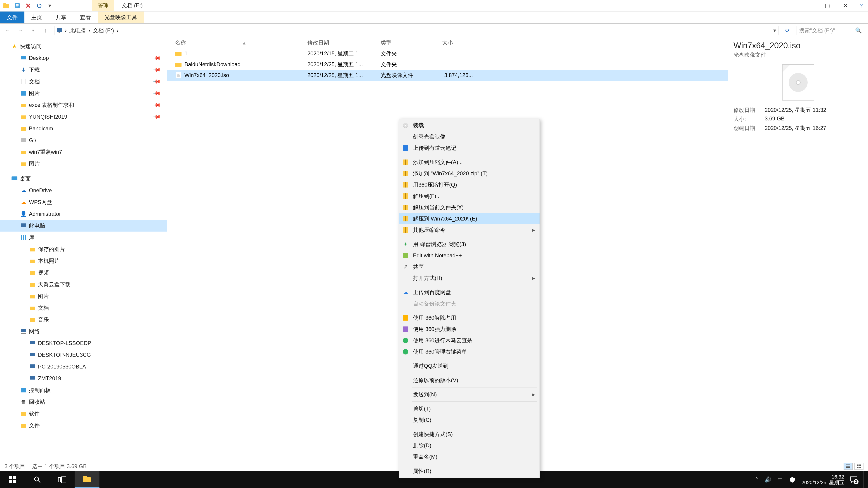 Image resolution: width=868 pixels, height=488 pixels. Describe the element at coordinates (39, 5) in the screenshot. I see `qat-undo-icon` at that location.